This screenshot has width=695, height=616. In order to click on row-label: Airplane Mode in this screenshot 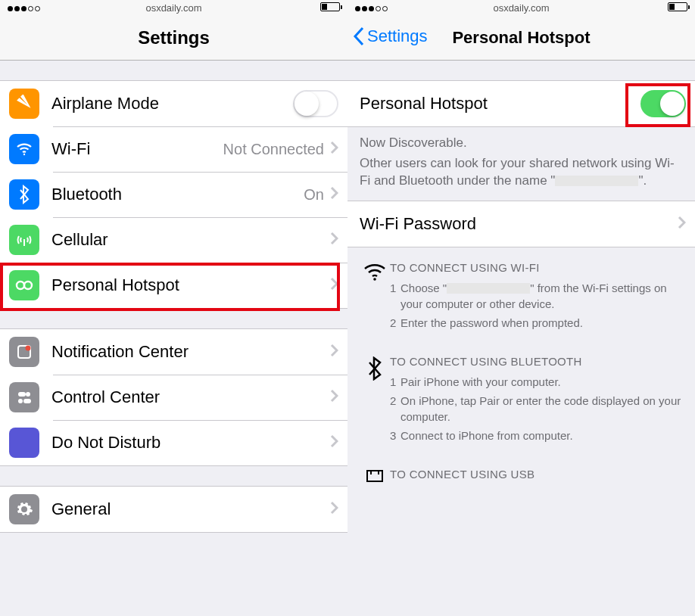, I will do `click(105, 104)`.